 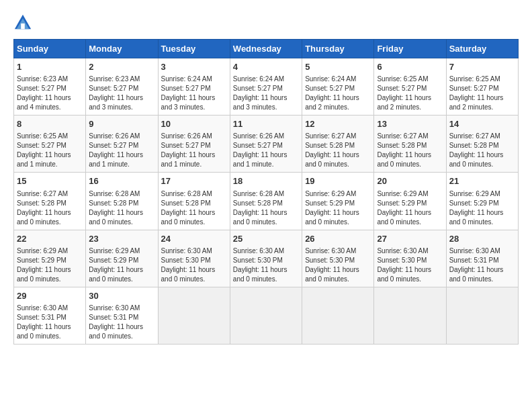 I want to click on day-number: 11, so click(x=266, y=124).